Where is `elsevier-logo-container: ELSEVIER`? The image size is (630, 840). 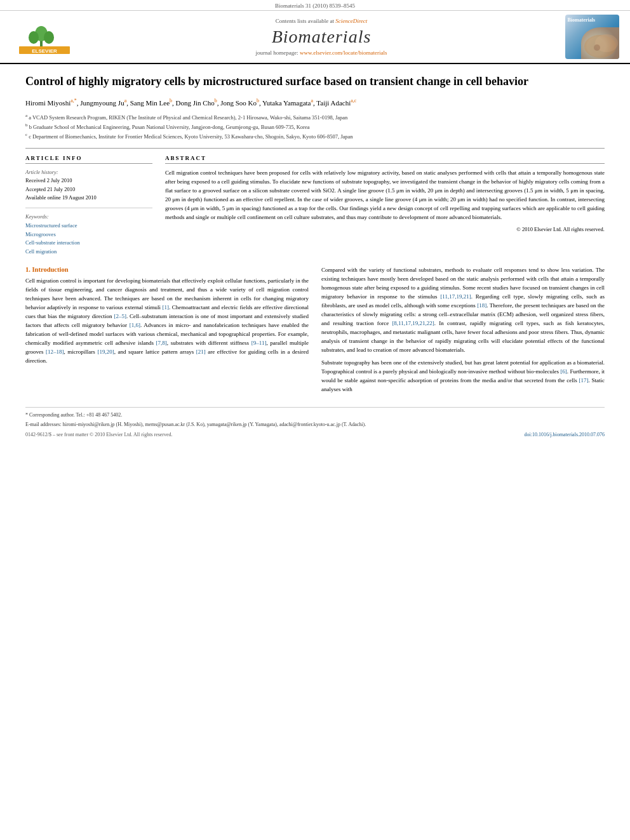 elsevier-logo-container: ELSEVIER is located at coordinates (44, 37).